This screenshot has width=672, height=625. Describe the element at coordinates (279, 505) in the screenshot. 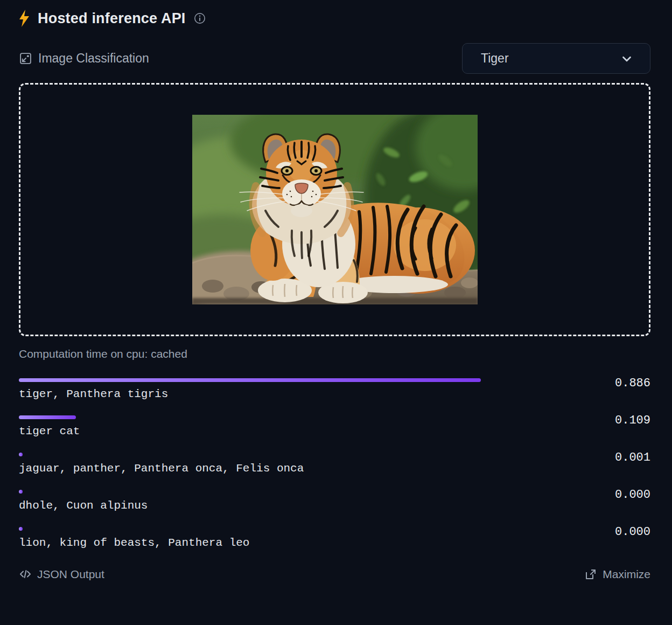

I see `class-label: dhole, Cuon alpinus` at that location.